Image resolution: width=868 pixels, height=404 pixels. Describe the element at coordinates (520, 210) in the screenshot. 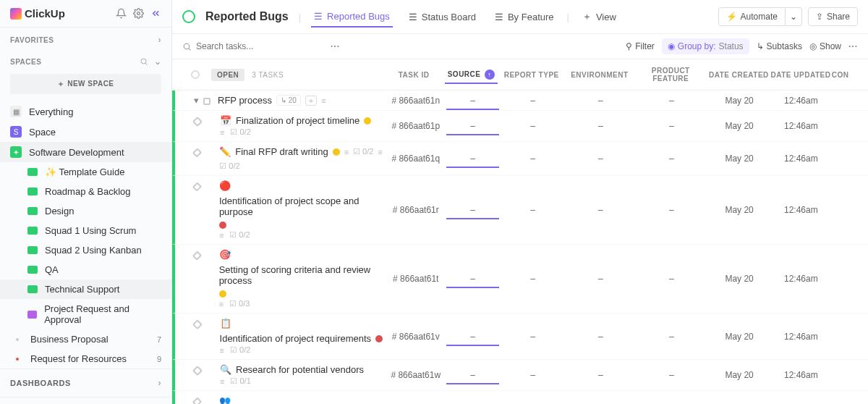

I see `task-row: 🔴 Identification of project scope and pu…` at that location.